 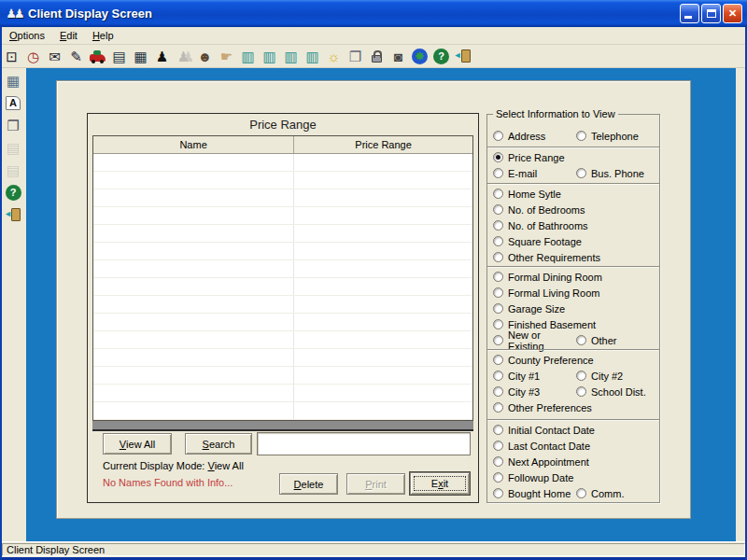 What do you see at coordinates (29, 35) in the screenshot?
I see `menu-options: Options` at bounding box center [29, 35].